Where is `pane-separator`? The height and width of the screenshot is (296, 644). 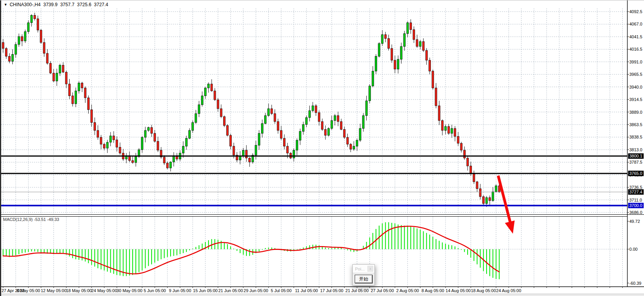 pane-separator is located at coordinates (322, 216).